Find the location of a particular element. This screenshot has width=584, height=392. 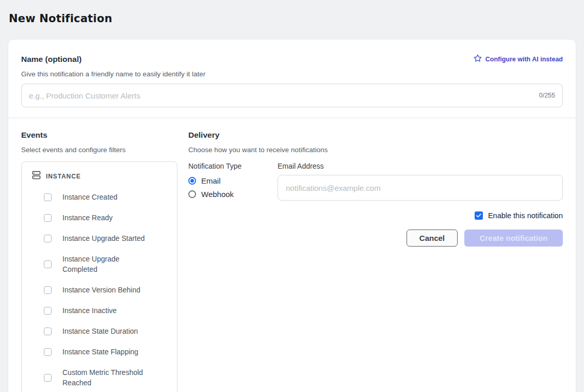

event-group-label: INSTANCE is located at coordinates (63, 176).